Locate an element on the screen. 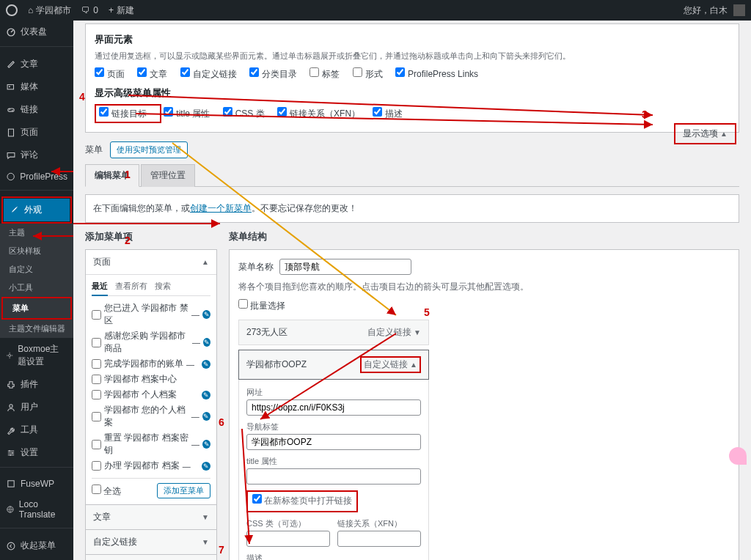 The height and width of the screenshot is (560, 751). submenu-patterns: 区块样板 is located at coordinates (37, 251).